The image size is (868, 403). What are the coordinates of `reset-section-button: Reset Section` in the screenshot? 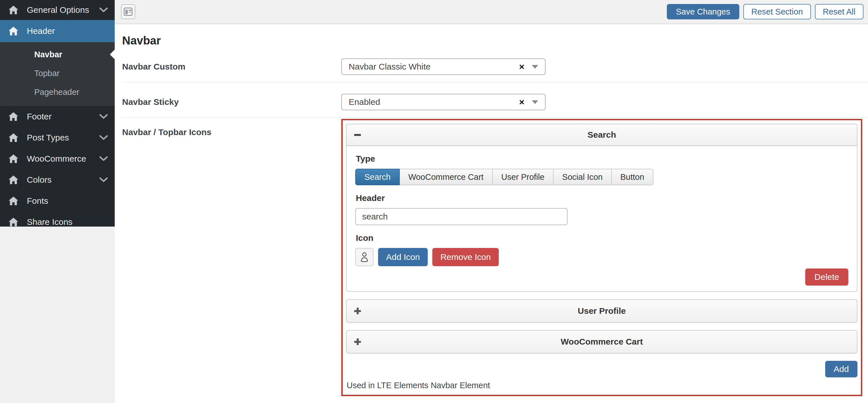 It's located at (777, 12).